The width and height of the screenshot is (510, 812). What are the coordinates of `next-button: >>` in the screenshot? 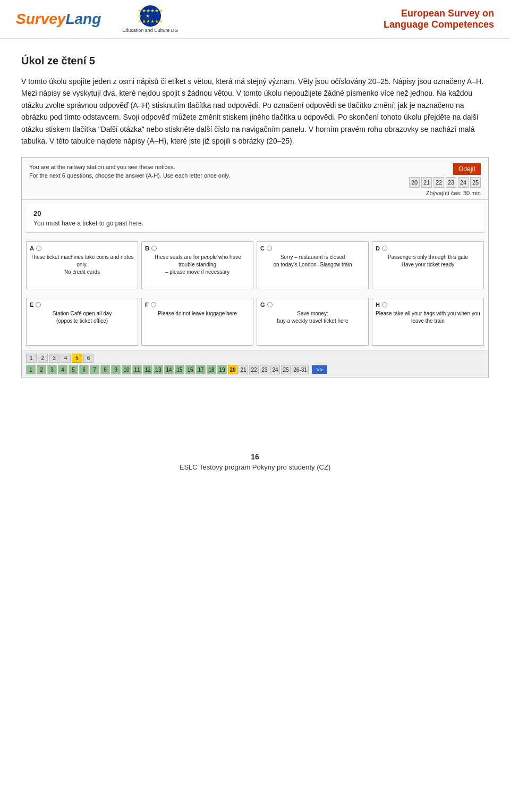 It's located at (320, 370).